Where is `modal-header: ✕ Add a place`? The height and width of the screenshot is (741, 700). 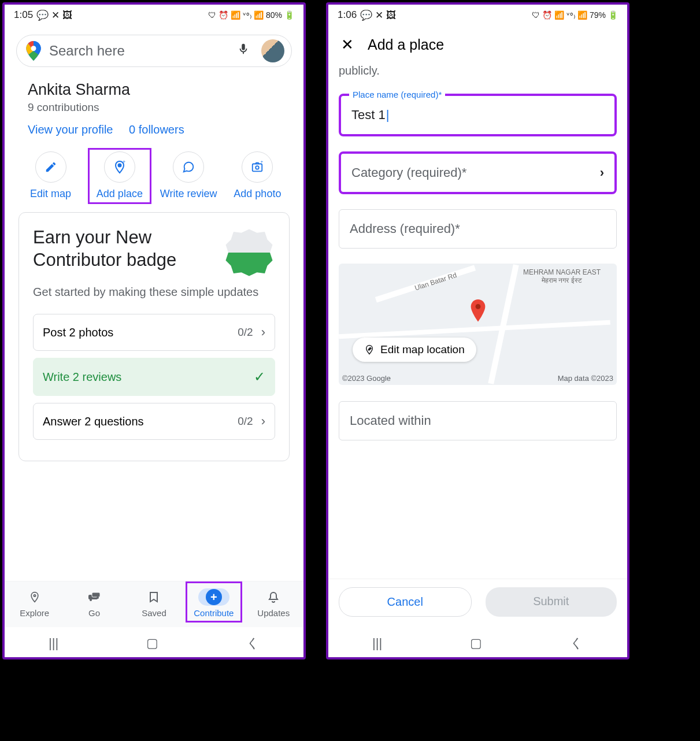 modal-header: ✕ Add a place is located at coordinates (477, 45).